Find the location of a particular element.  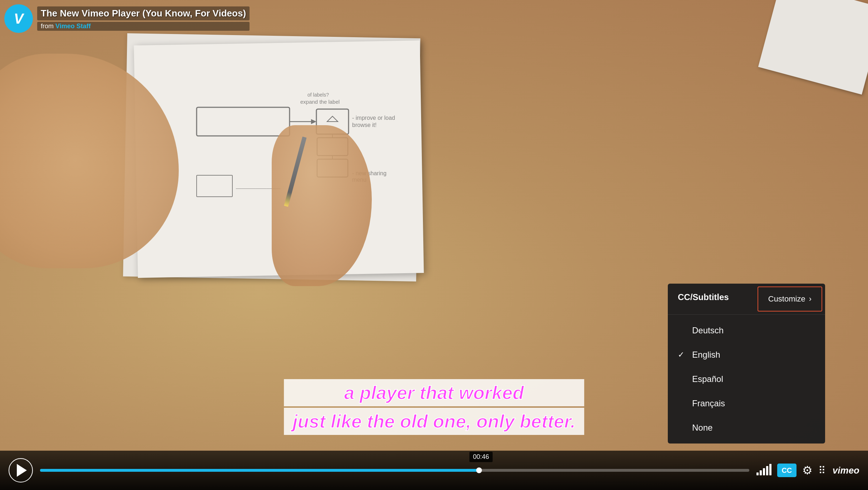

cc-item-english: ✓ English is located at coordinates (746, 355).